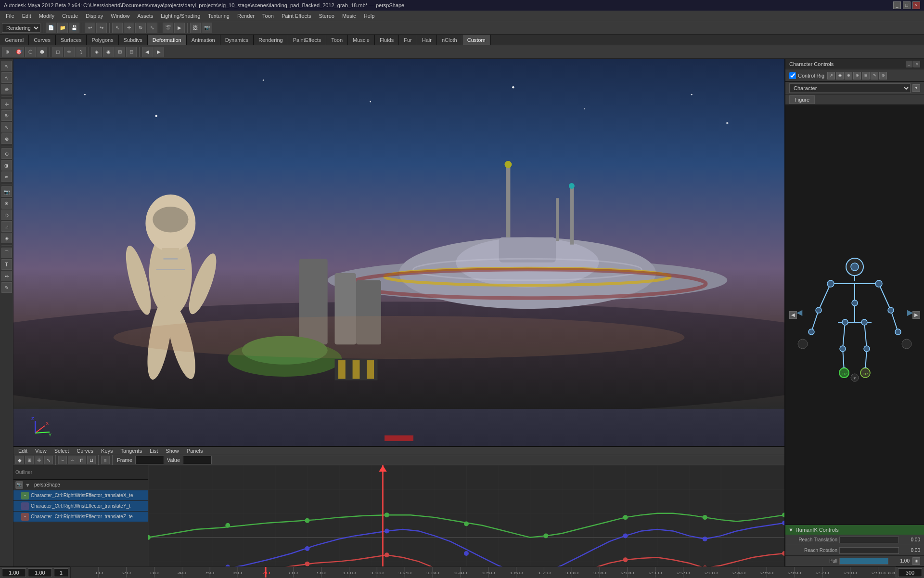 This screenshot has height=578, width=924. I want to click on tb2-btn1: ⊕, so click(7, 52).